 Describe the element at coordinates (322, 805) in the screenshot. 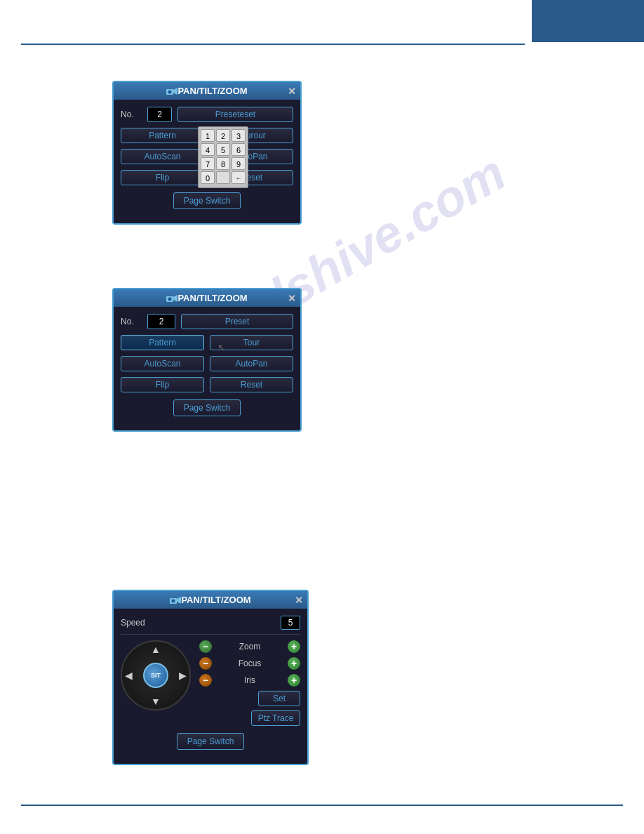

I see `bottom-separator-line` at that location.